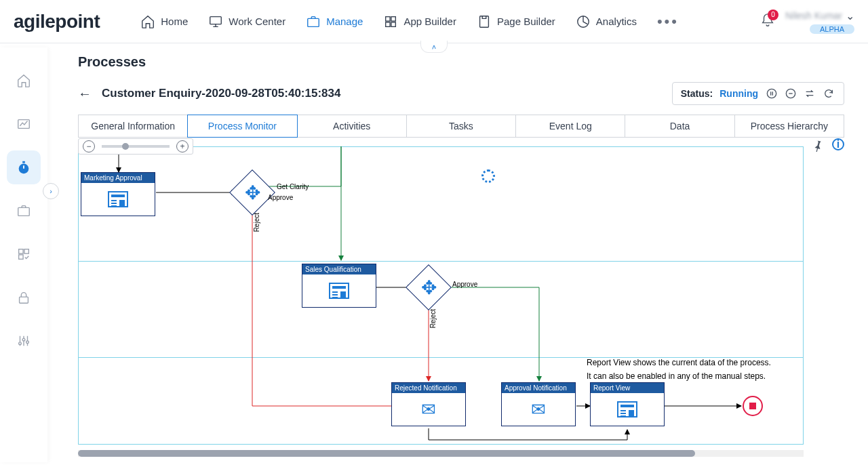 This screenshot has width=868, height=469. Describe the element at coordinates (538, 404) in the screenshot. I see `node-approval-notification: Approval Notification ✉` at that location.